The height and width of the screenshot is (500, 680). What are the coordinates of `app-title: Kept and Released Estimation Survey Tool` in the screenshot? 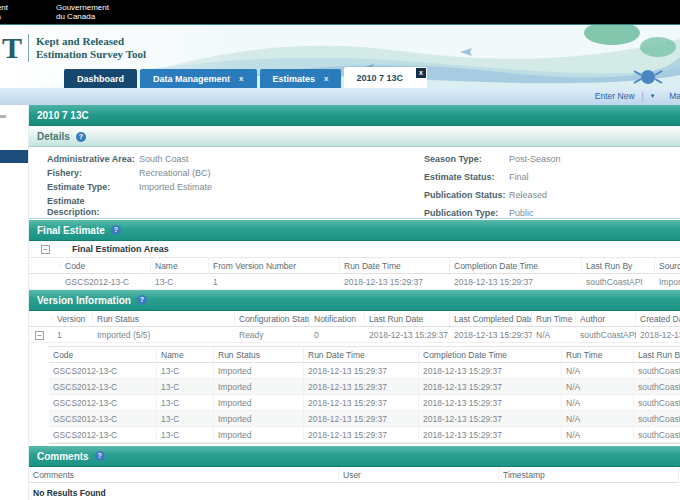 It's located at (91, 48).